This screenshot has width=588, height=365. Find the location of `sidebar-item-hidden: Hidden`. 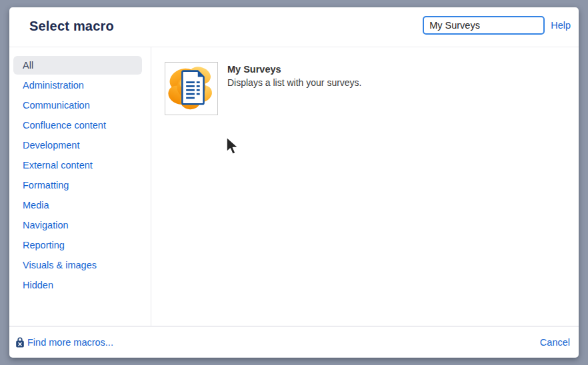

sidebar-item-hidden: Hidden is located at coordinates (77, 285).